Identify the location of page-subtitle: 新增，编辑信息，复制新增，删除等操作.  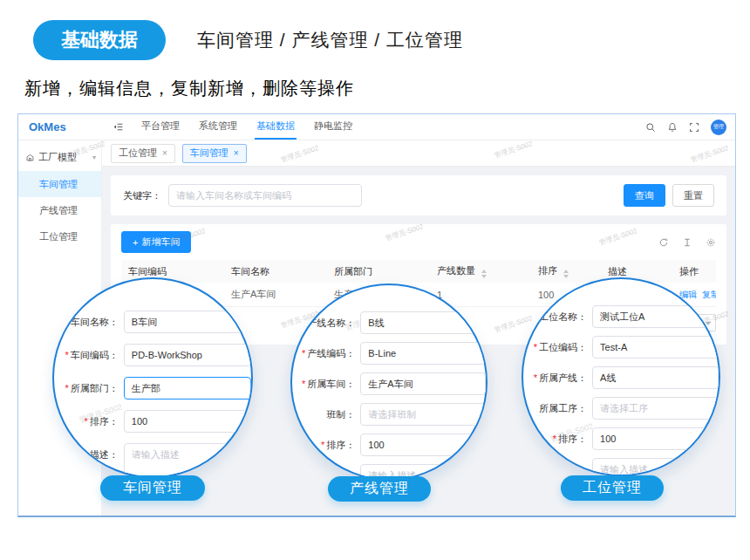
(189, 89).